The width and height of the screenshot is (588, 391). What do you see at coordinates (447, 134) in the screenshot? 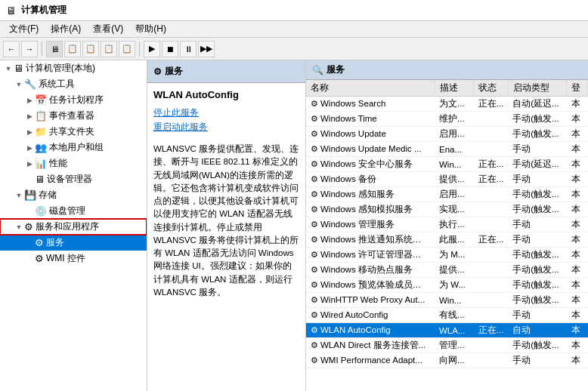
I see `table-row: ⚙Windows Update启用...手动(触发...本` at bounding box center [447, 134].